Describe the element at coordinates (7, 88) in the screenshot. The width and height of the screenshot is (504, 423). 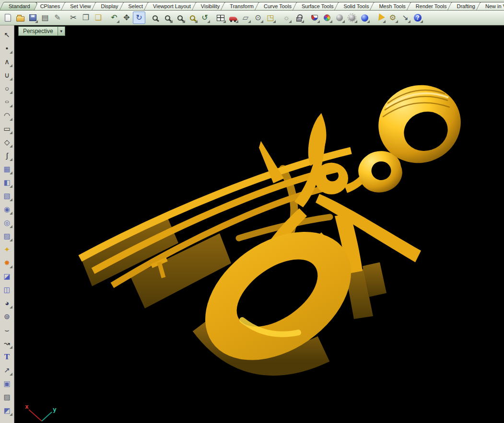
I see `circle-button: ○` at that location.